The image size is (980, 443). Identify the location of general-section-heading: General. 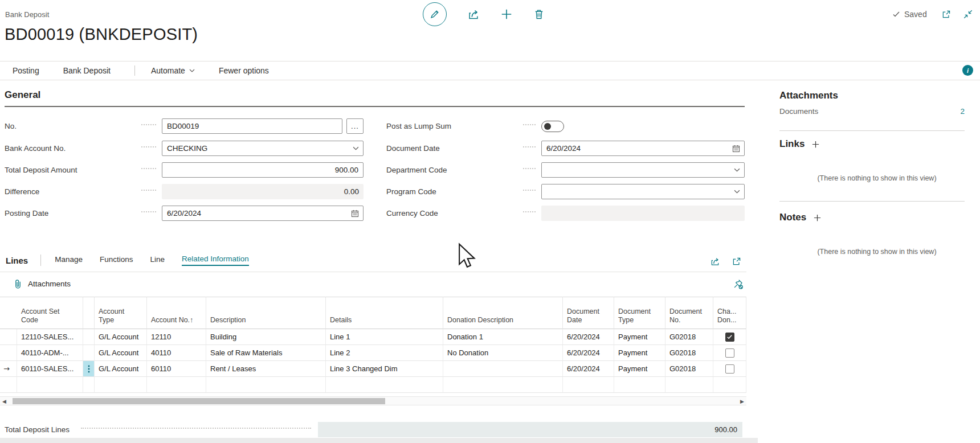
(375, 98).